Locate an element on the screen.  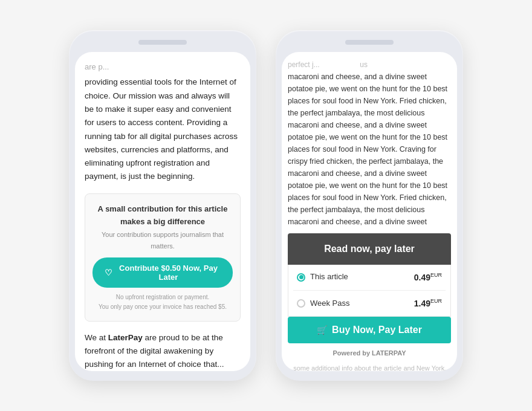
cart-icon: 🛒 is located at coordinates (322, 330).